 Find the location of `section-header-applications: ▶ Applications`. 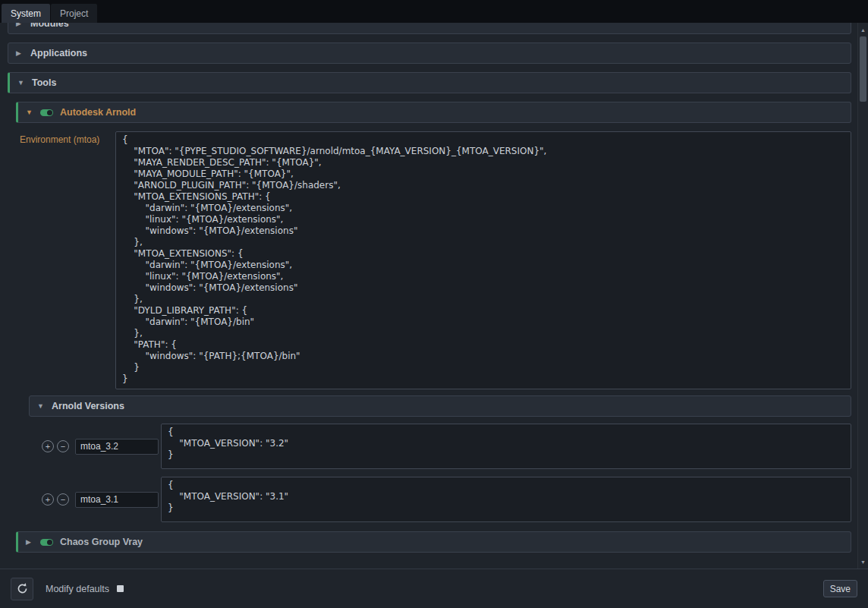

section-header-applications: ▶ Applications is located at coordinates (429, 53).